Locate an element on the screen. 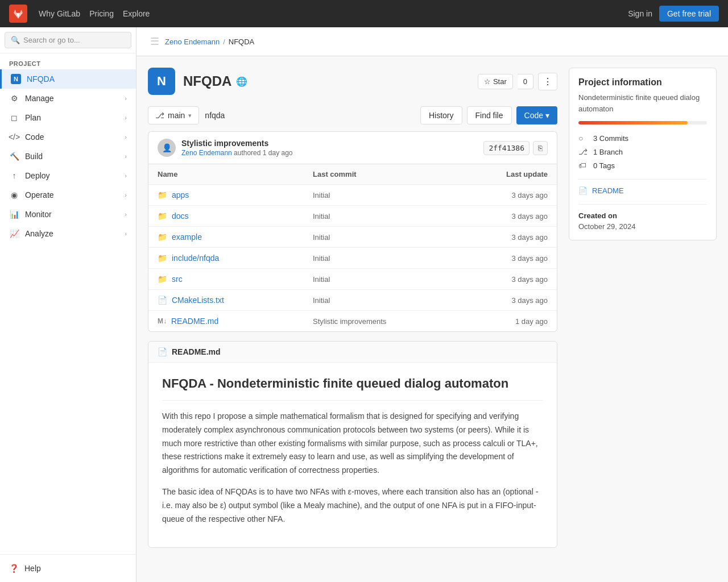 The image size is (728, 582). search-box: 🔍 Search or go to... is located at coordinates (68, 40).